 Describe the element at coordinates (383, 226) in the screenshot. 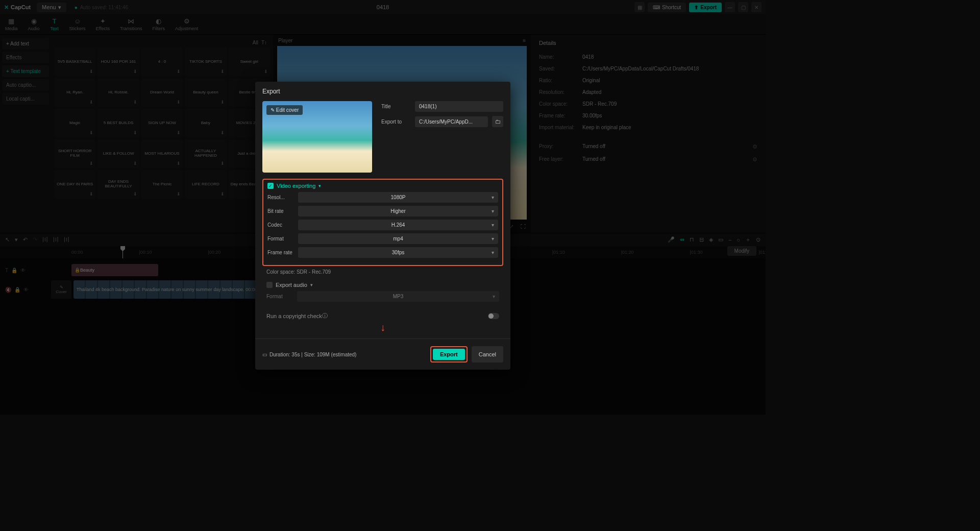

I see `export-dialog: Export ✎ Edit cover Title Export to 🗀 ✓ …` at that location.